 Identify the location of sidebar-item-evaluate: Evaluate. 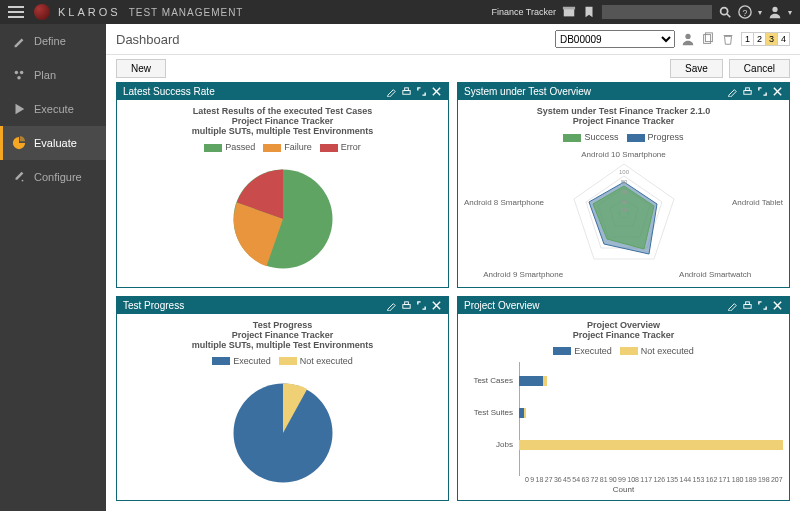
(53, 143).